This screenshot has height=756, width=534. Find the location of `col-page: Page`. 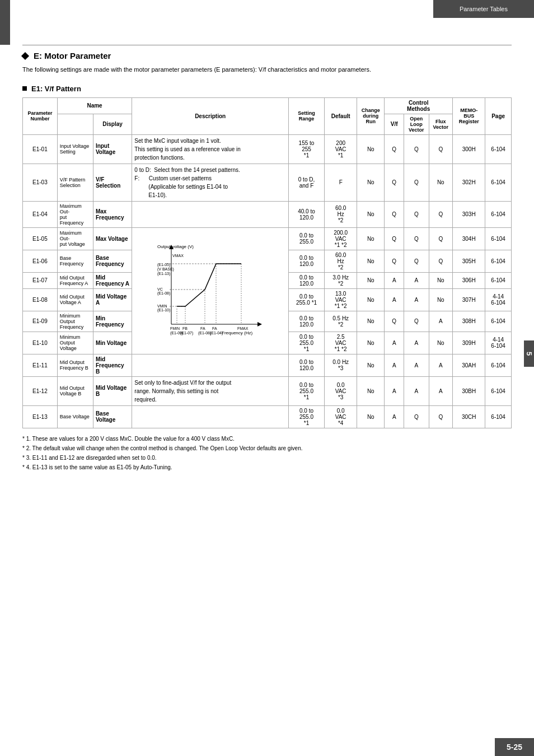

col-page: Page is located at coordinates (498, 116).